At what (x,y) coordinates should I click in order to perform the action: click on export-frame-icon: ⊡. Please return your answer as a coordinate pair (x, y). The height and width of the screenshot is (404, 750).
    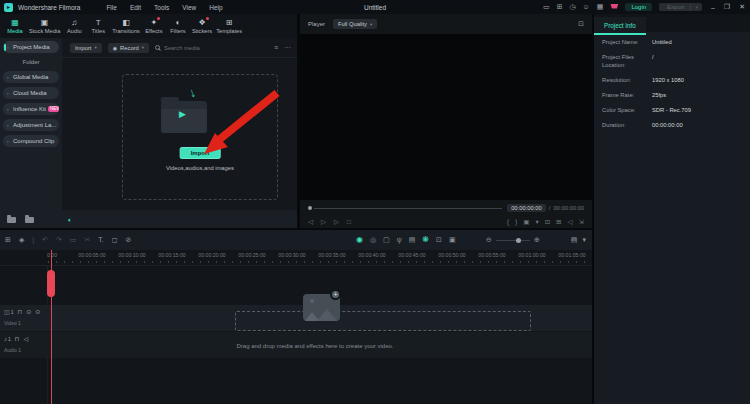
    Looking at the image, I should click on (439, 240).